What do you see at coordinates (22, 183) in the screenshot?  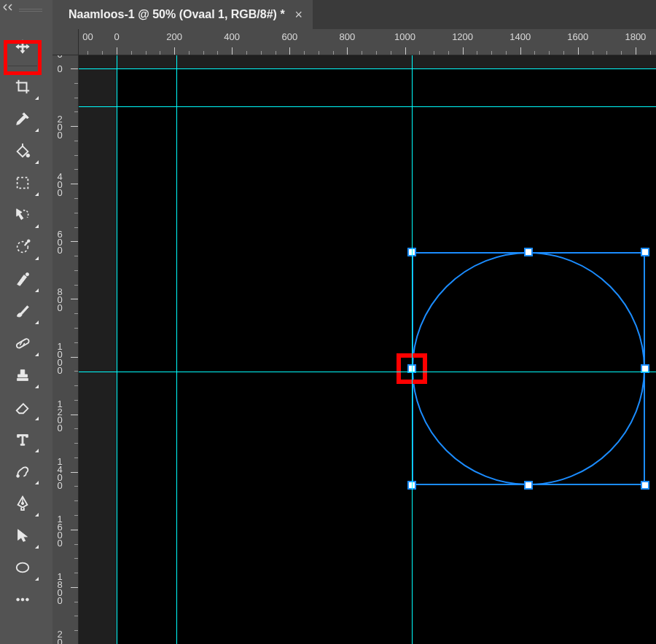 I see `marquee-tool` at bounding box center [22, 183].